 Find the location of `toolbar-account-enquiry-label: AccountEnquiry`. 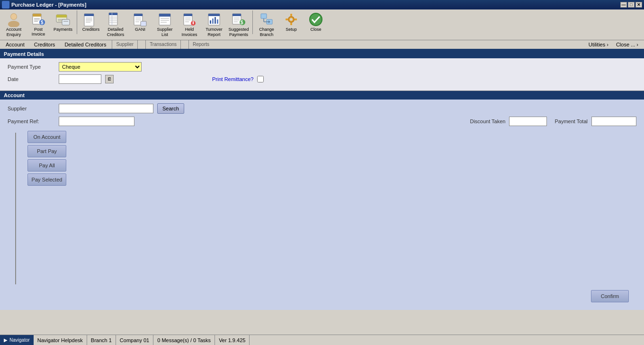

toolbar-account-enquiry-label: AccountEnquiry is located at coordinates (14, 32).